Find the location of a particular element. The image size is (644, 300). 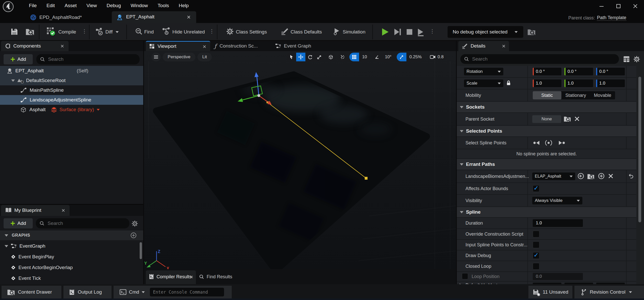

move-tool-button is located at coordinates (301, 57).